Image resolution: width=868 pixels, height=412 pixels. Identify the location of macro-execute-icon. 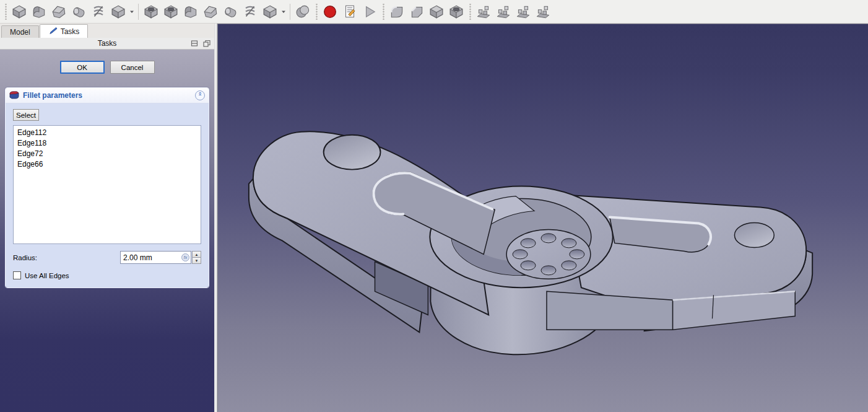
(370, 12).